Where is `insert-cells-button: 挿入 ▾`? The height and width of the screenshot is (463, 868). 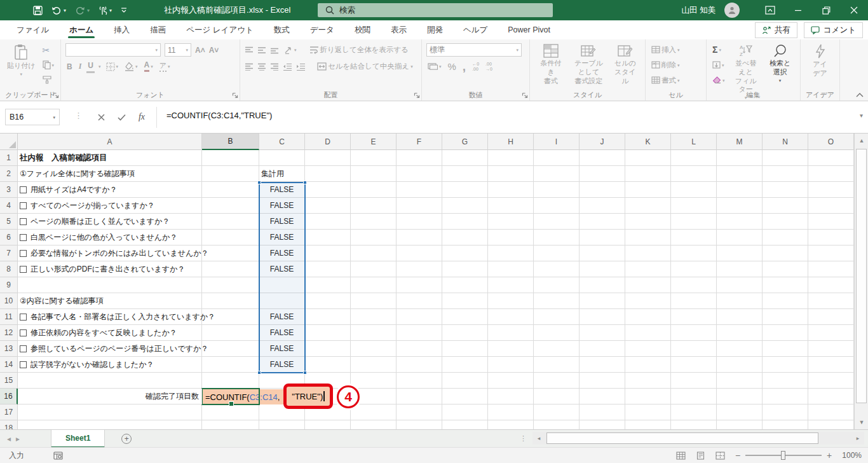
insert-cells-button: 挿入 ▾ is located at coordinates (676, 50).